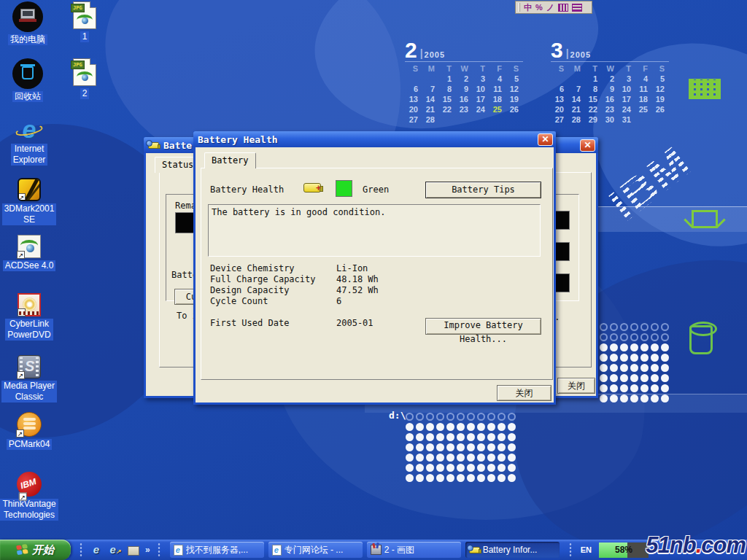 Image resolution: width=747 pixels, height=560 pixels. Describe the element at coordinates (85, 22) in the screenshot. I see `desktop-icon-jpg-1: JPG 1` at that location.